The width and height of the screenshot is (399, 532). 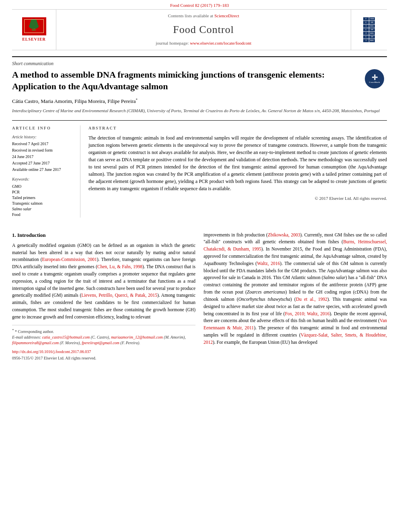 What do you see at coordinates (227, 16) in the screenshot?
I see `sciencedirect-link: ScienceDirect` at bounding box center [227, 16].